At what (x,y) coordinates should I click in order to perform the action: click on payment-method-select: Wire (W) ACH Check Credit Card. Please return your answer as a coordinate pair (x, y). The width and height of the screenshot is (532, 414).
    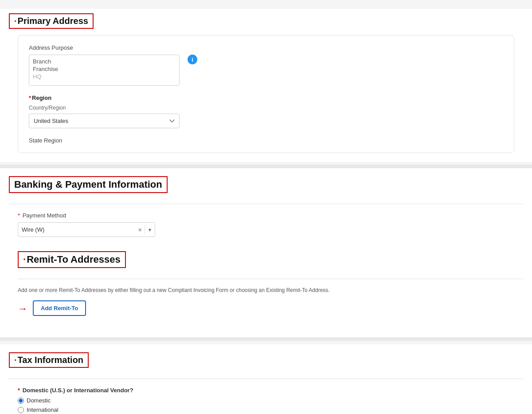
    Looking at the image, I should click on (77, 230).